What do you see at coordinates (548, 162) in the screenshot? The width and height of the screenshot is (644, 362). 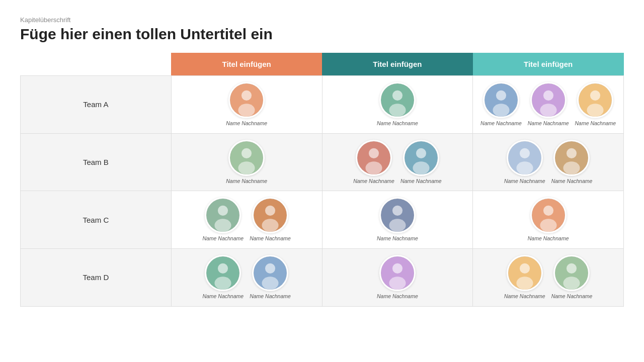 I see `cell-r1-c2: Name Nachname Name Nachname` at bounding box center [548, 162].